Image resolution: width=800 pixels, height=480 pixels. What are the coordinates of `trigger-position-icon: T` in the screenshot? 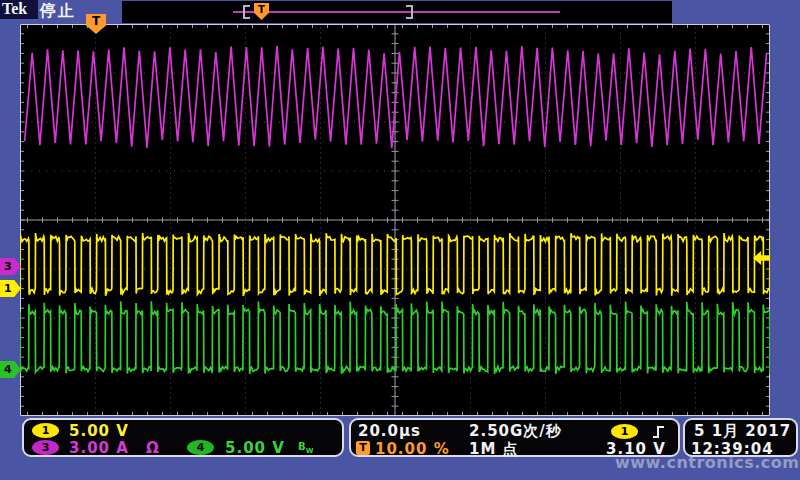 It's located at (363, 448).